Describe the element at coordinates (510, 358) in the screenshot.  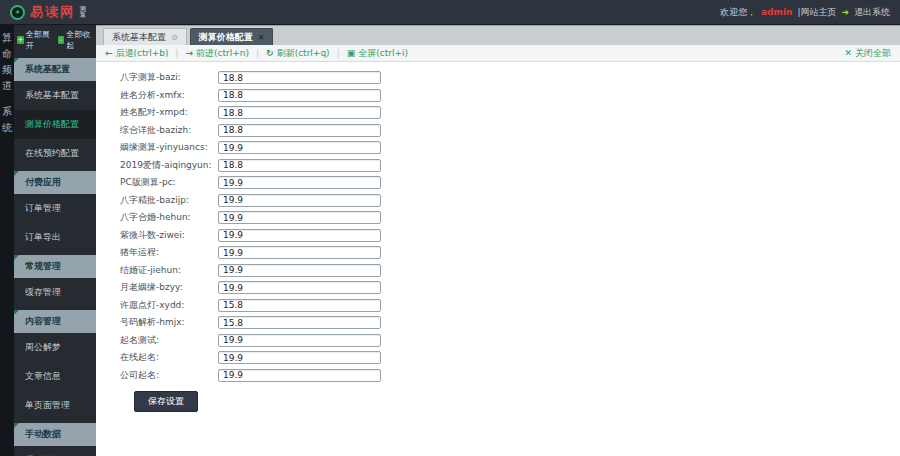
I see `form-row: 在线起名:` at that location.